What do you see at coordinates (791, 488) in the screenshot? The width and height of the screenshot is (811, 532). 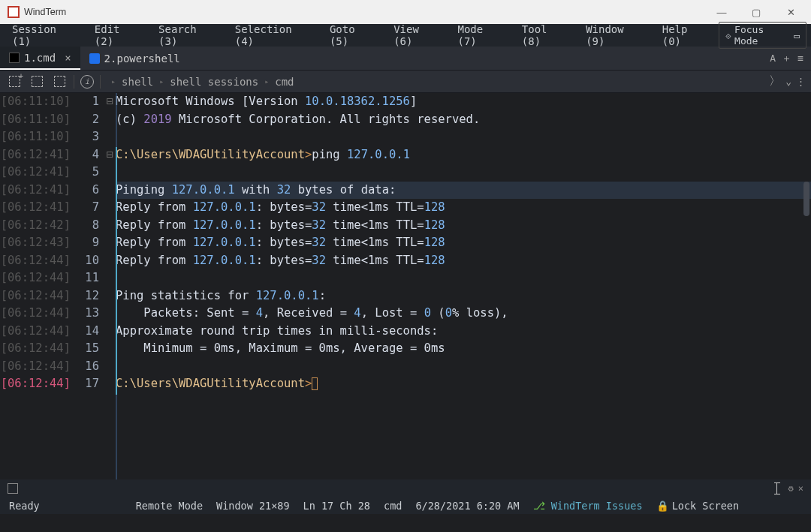 I see `settings-gear-icon: ⚙` at bounding box center [791, 488].